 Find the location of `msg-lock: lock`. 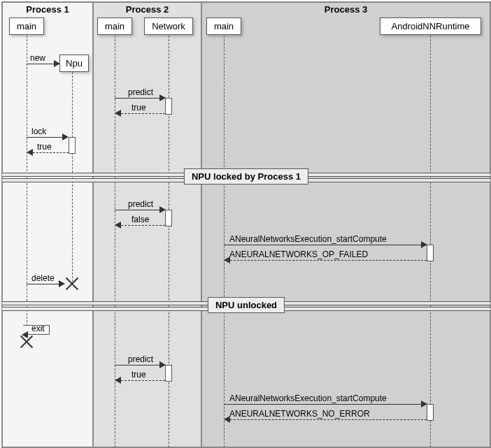

msg-lock: lock is located at coordinates (39, 131).